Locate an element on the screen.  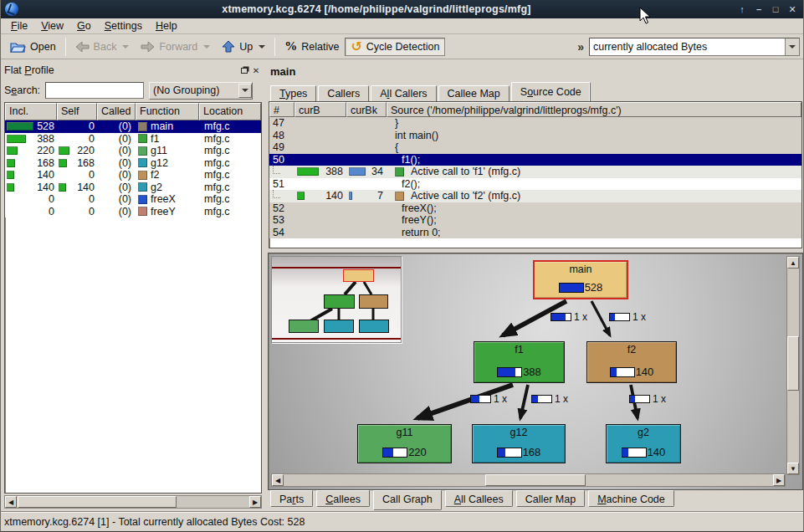
flat-profile-title: Flat Profile is located at coordinates (121, 70).